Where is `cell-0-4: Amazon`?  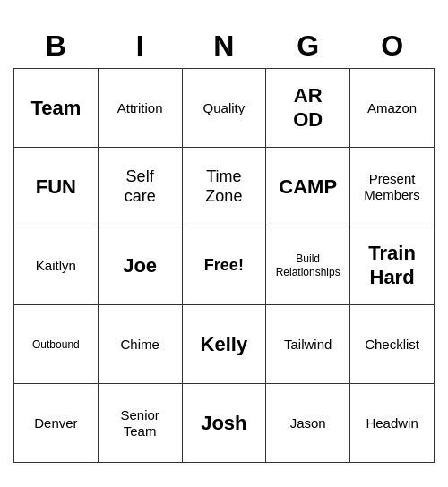 cell-0-4: Amazon is located at coordinates (392, 108).